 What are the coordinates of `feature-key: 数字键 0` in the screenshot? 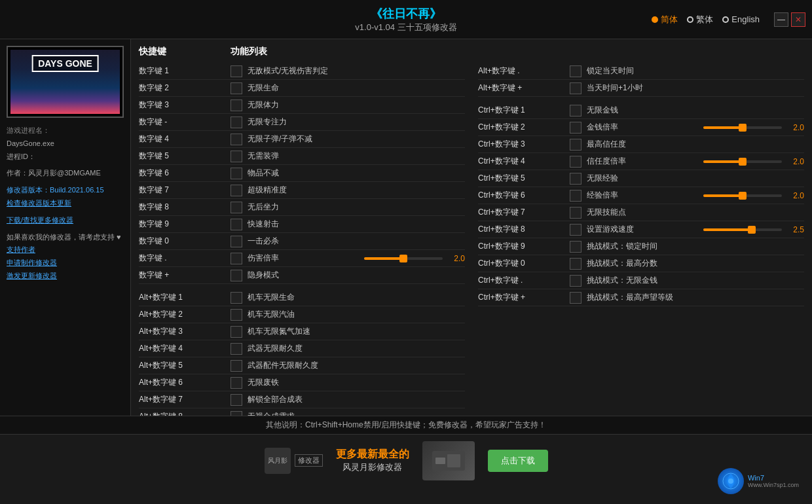 It's located at (185, 241).